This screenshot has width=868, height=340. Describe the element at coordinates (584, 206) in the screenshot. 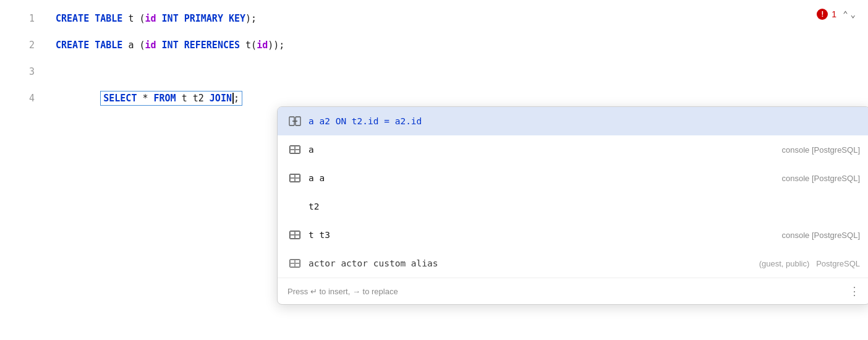

I see `autocomplete-item-text-t2: t2` at that location.